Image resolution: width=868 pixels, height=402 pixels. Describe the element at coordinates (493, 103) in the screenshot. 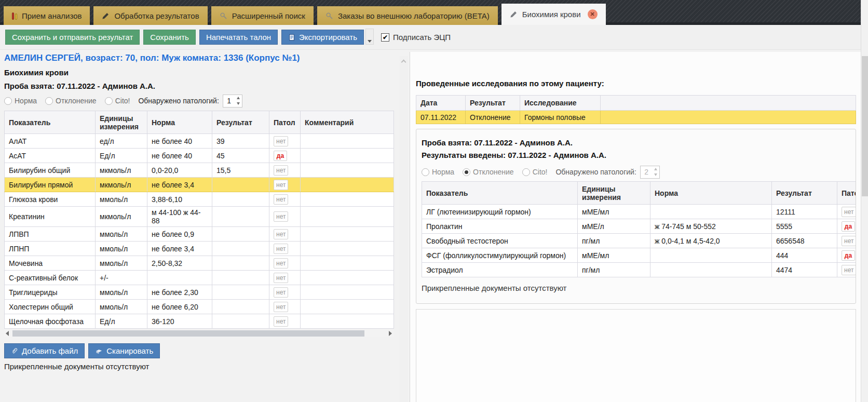

I see `col-rezultat: Результат` at that location.